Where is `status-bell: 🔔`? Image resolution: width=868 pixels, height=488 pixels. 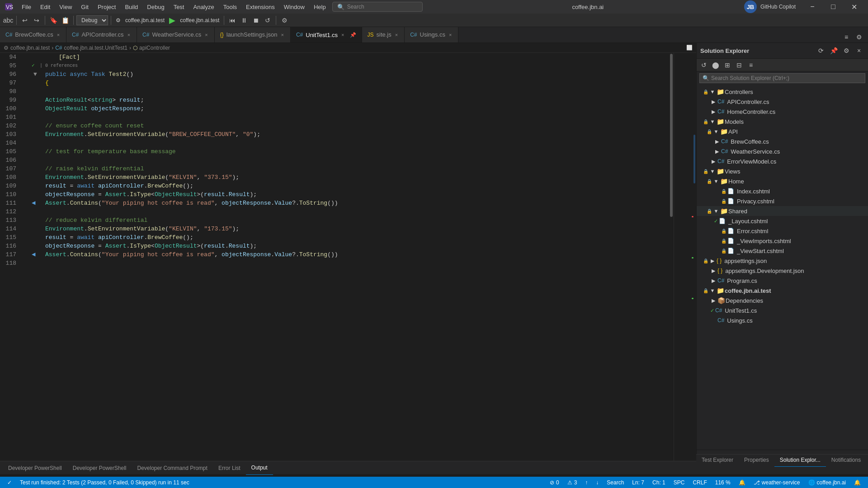
status-bell: 🔔 is located at coordinates (742, 483).